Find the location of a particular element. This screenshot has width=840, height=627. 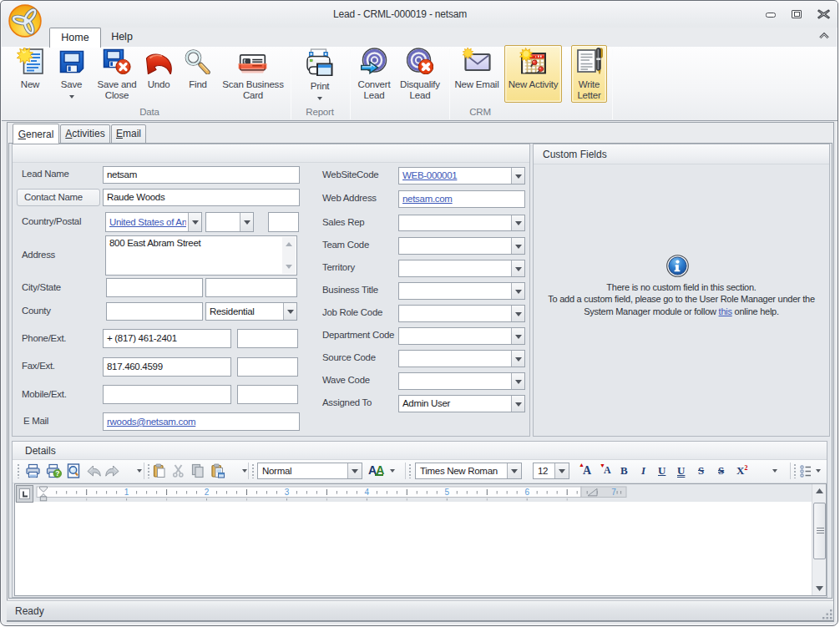

svg-text: 7 is located at coordinates (614, 493).